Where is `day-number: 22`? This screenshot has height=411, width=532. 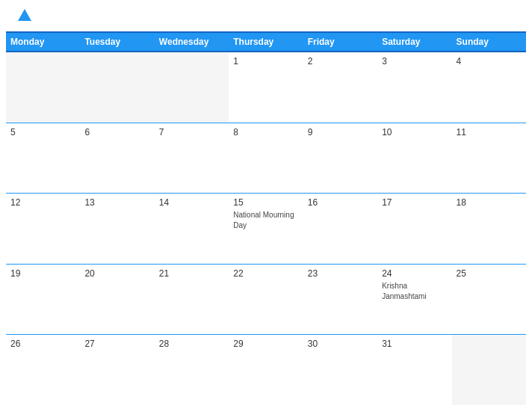
day-number: 22 is located at coordinates (266, 274).